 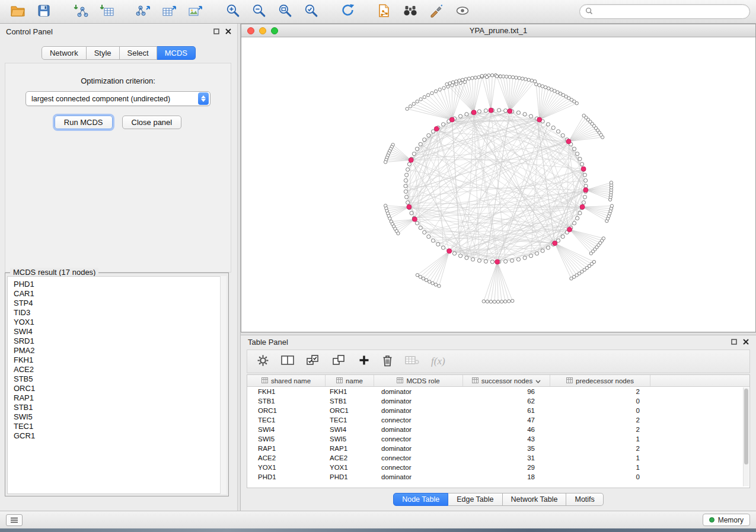 What do you see at coordinates (421, 499) in the screenshot?
I see `tab-node-table: Node Table` at bounding box center [421, 499].